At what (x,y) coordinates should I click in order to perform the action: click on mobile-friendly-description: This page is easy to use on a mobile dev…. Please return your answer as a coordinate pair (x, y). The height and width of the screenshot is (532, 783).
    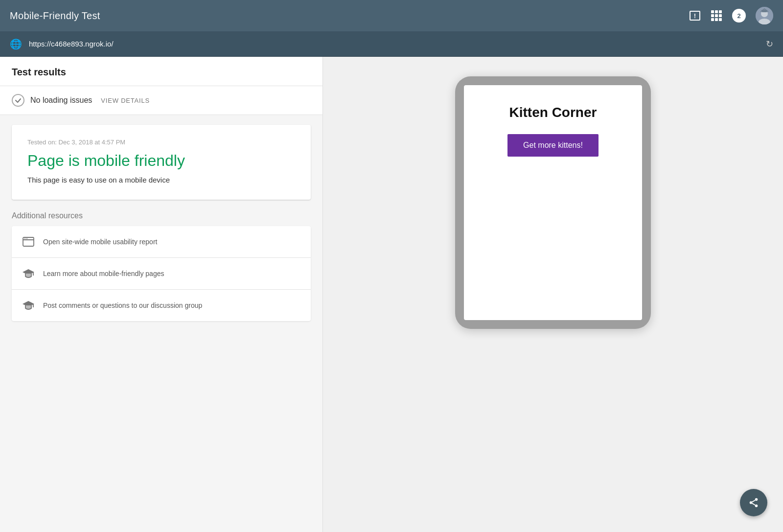
    Looking at the image, I should click on (161, 180).